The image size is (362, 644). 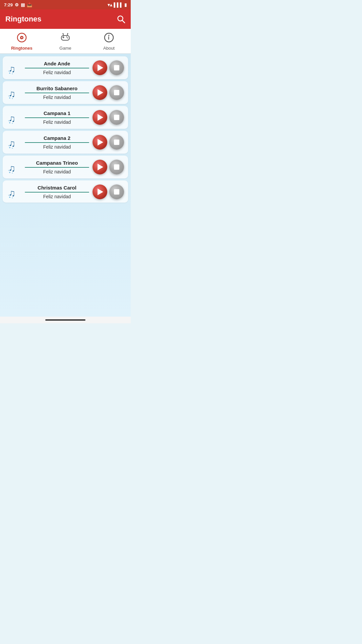 What do you see at coordinates (65, 19) in the screenshot?
I see `app-bar: Ringtones` at bounding box center [65, 19].